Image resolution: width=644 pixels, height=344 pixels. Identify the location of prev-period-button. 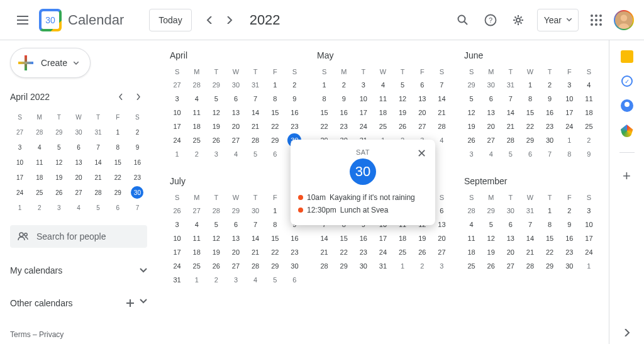
(209, 20).